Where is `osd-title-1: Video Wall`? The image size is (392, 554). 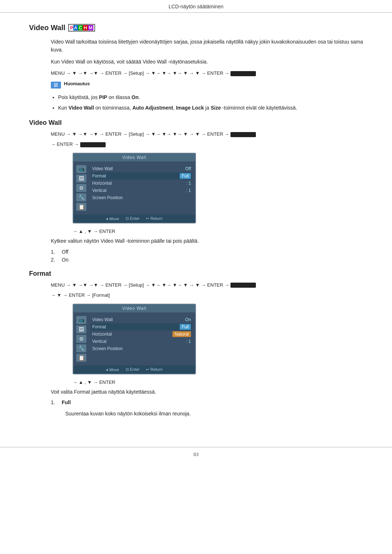
osd-title-1: Video Wall is located at coordinates (134, 157).